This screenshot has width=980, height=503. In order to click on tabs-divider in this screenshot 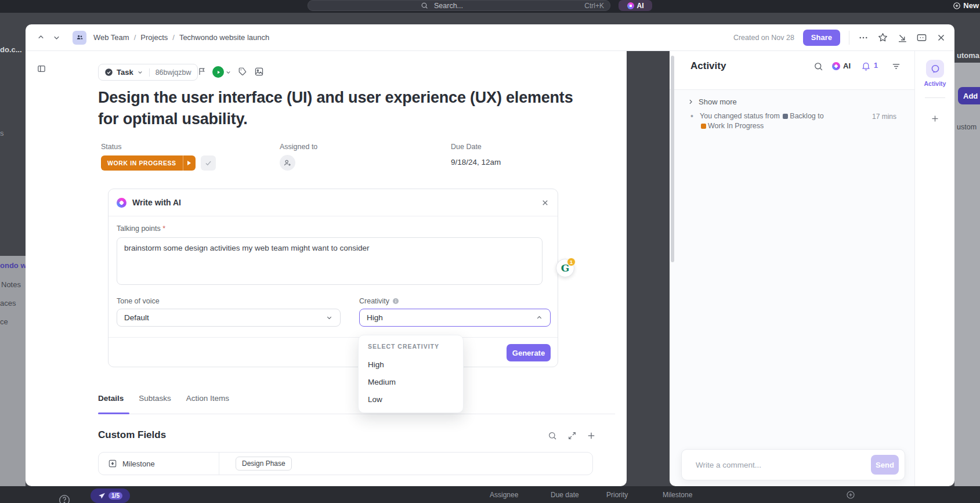, I will do `click(356, 414)`.